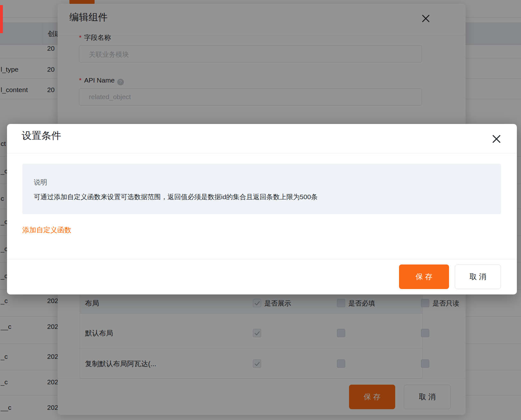 The width and height of the screenshot is (521, 420). Describe the element at coordinates (496, 139) in the screenshot. I see `close-icon` at that location.